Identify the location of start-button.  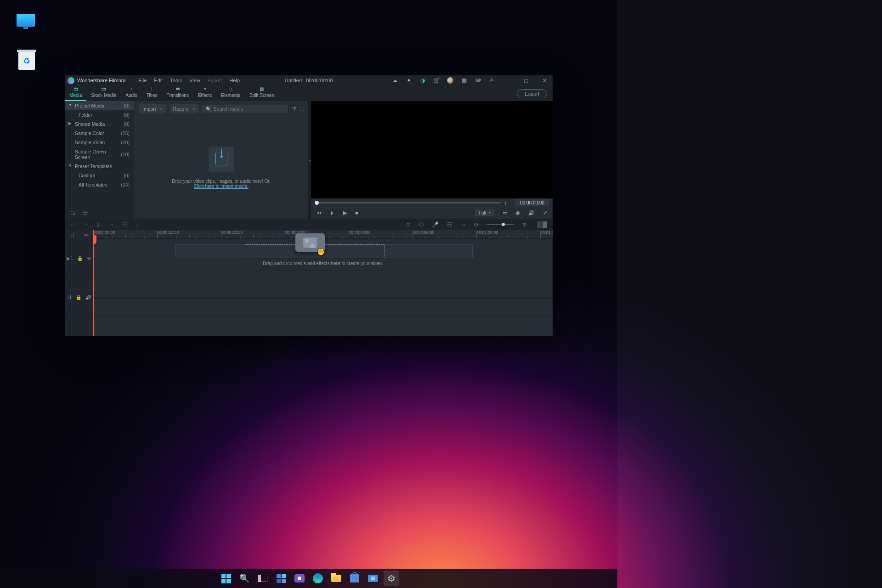
(226, 578).